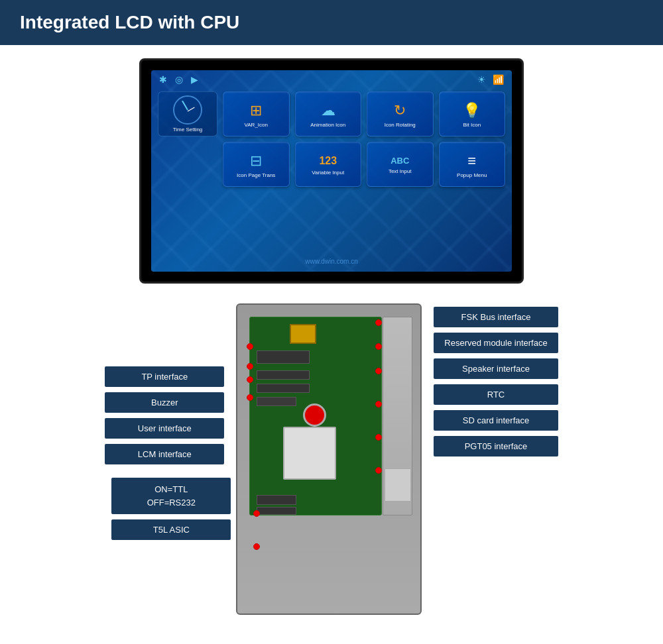  Describe the element at coordinates (400, 125) in the screenshot. I see `icon-rotating-label: Icon Rotating` at that location.